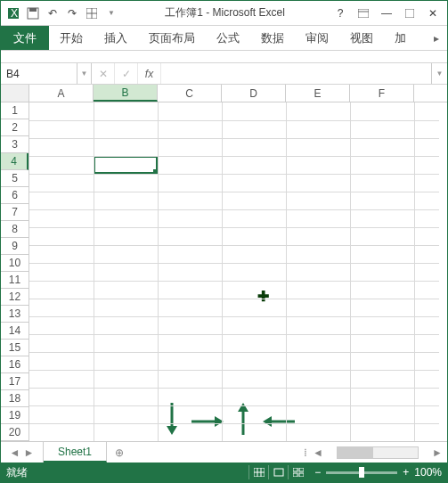 This screenshot has width=448, height=483. What do you see at coordinates (13, 13) in the screenshot?
I see `excel-icon: X` at bounding box center [13, 13].